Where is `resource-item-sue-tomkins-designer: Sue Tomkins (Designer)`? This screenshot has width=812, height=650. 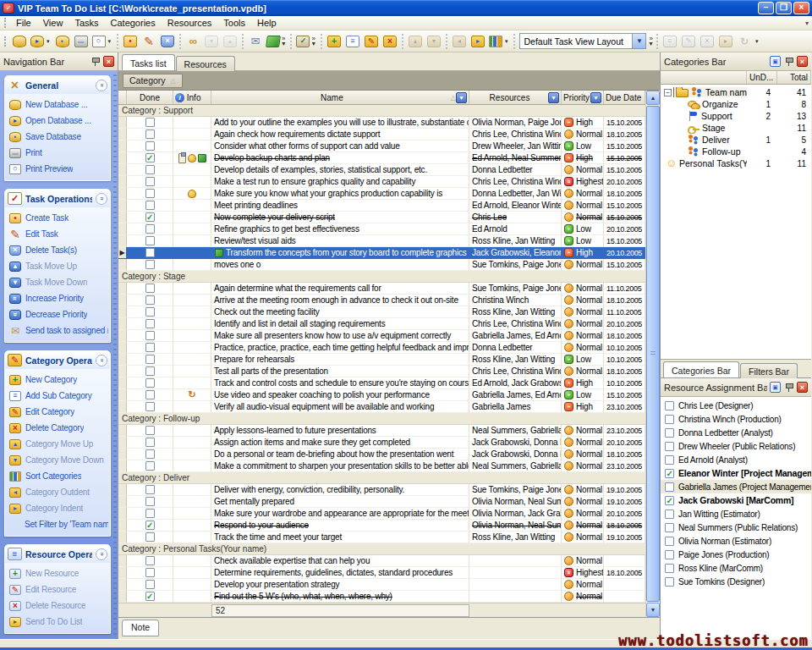
resource-item-sue-tomkins-designer: Sue Tomkins (Designer) is located at coordinates (736, 581).